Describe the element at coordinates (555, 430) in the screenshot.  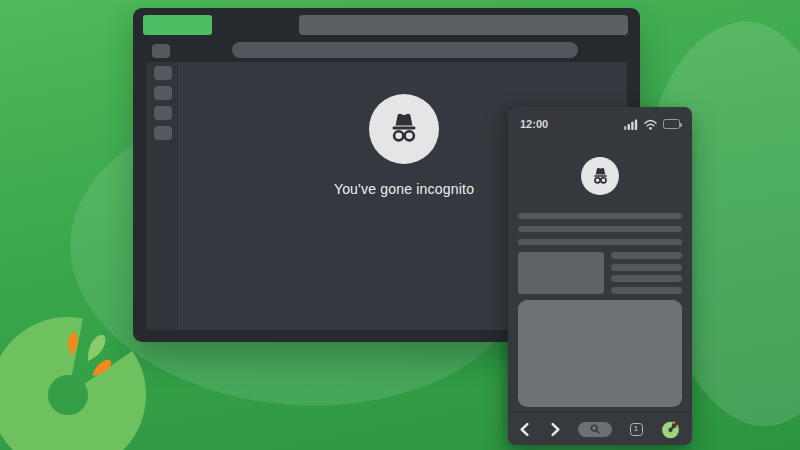
I see `chevron-right-icon` at that location.